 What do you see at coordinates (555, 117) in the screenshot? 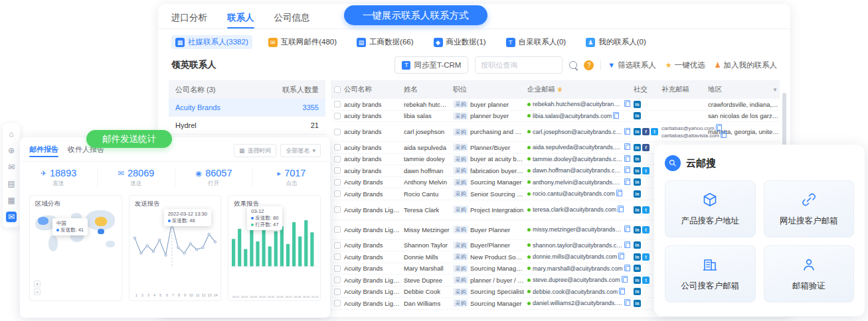
I see `table-row: acuity brandslibia salas采购planner buyerl…` at bounding box center [555, 117].